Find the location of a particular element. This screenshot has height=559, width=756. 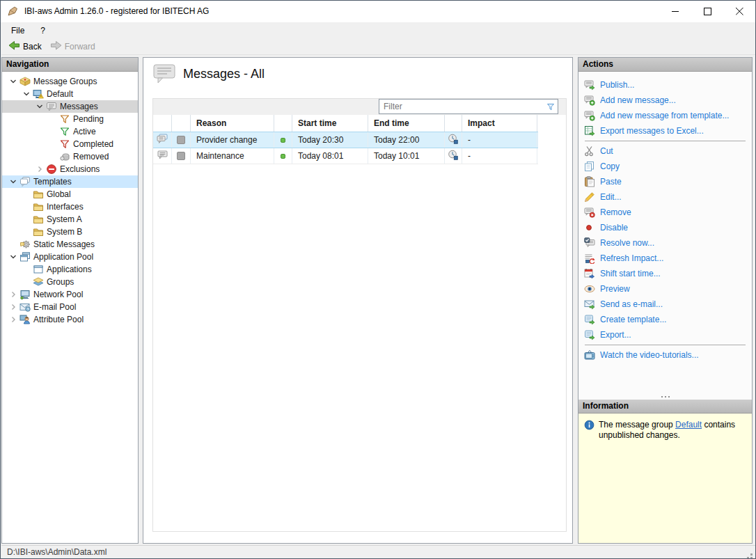

action-shift-start-time: Shift start time... is located at coordinates (666, 274).